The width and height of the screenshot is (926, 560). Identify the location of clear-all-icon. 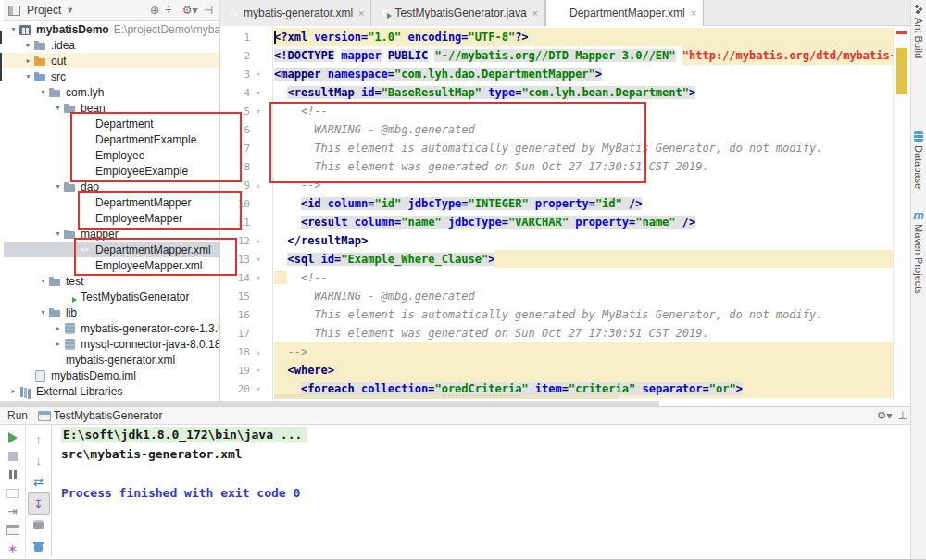
(39, 546).